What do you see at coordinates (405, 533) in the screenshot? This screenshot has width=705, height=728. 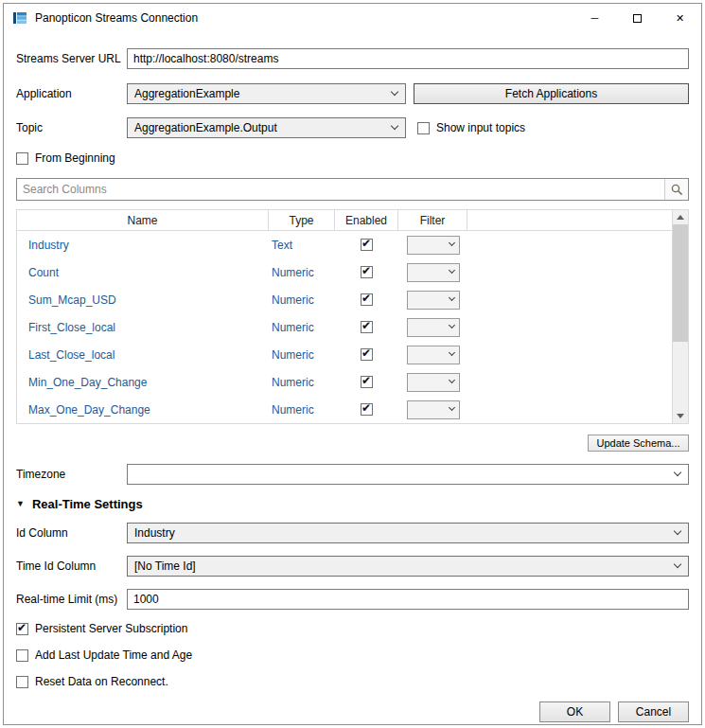 I see `id-column-combo-value: Industry` at bounding box center [405, 533].